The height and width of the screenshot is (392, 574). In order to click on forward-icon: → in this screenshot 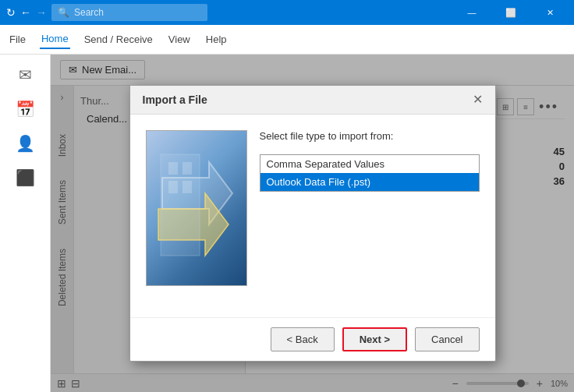, I will do `click(41, 12)`.